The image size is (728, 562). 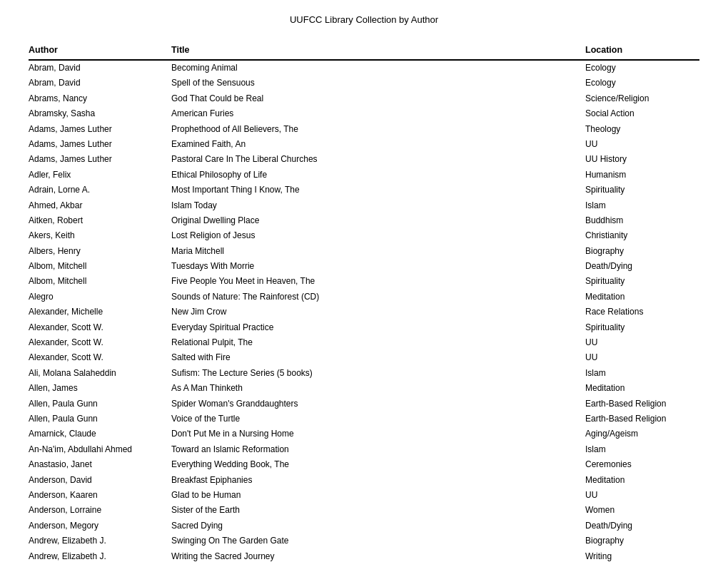 I want to click on table-row: Amarnick, ClaudeDon't Put Me in a Nursin…, so click(x=364, y=434).